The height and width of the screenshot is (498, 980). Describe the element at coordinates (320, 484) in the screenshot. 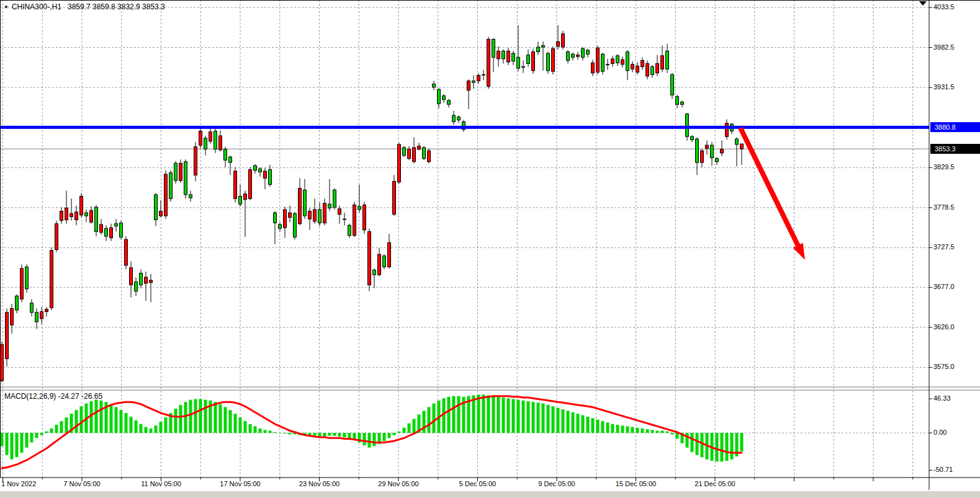

I see `time-axis-label: 23 Nov 05:00` at that location.